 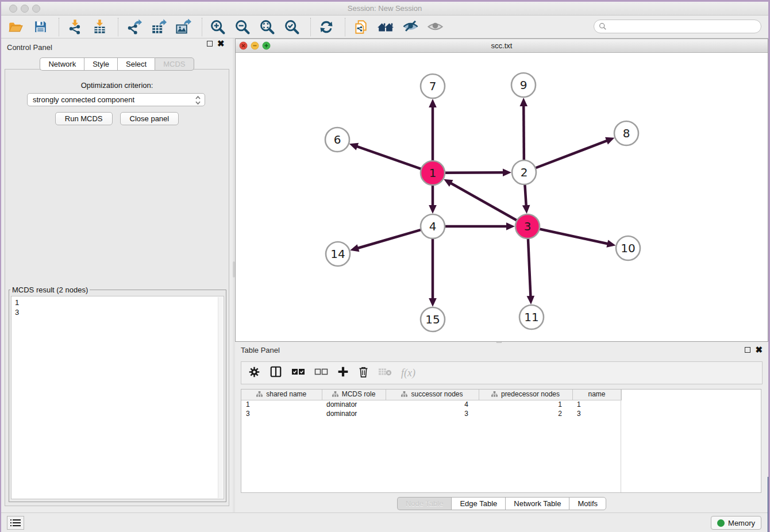 What do you see at coordinates (431, 404) in the screenshot?
I see `table-row: 1dominator411` at bounding box center [431, 404].